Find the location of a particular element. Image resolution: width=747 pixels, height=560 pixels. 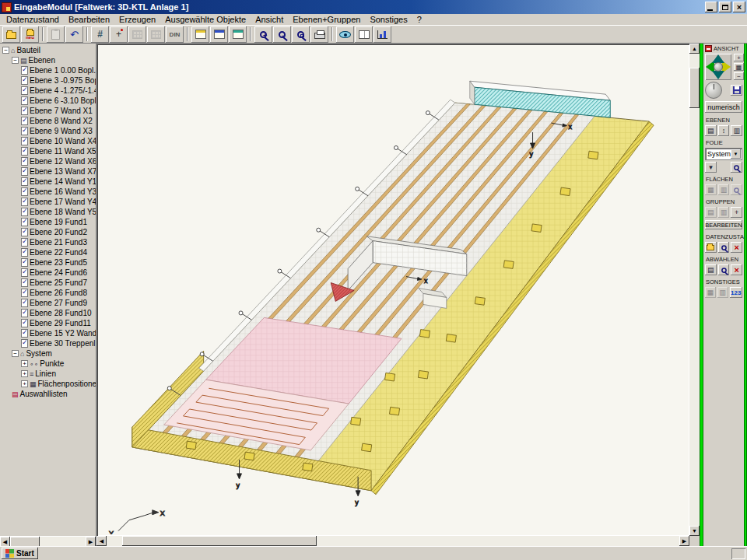

maximize-button is located at coordinates (725, 7).